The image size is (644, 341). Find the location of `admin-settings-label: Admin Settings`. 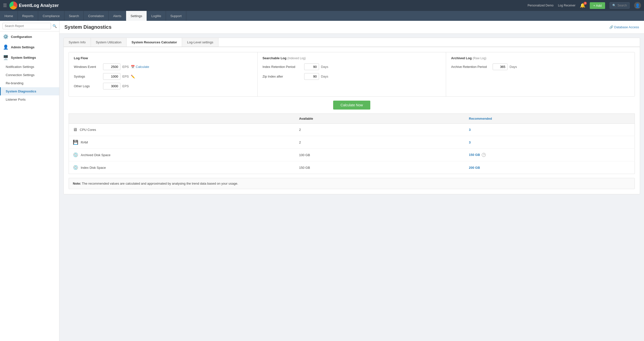

admin-settings-label: Admin Settings is located at coordinates (23, 47).